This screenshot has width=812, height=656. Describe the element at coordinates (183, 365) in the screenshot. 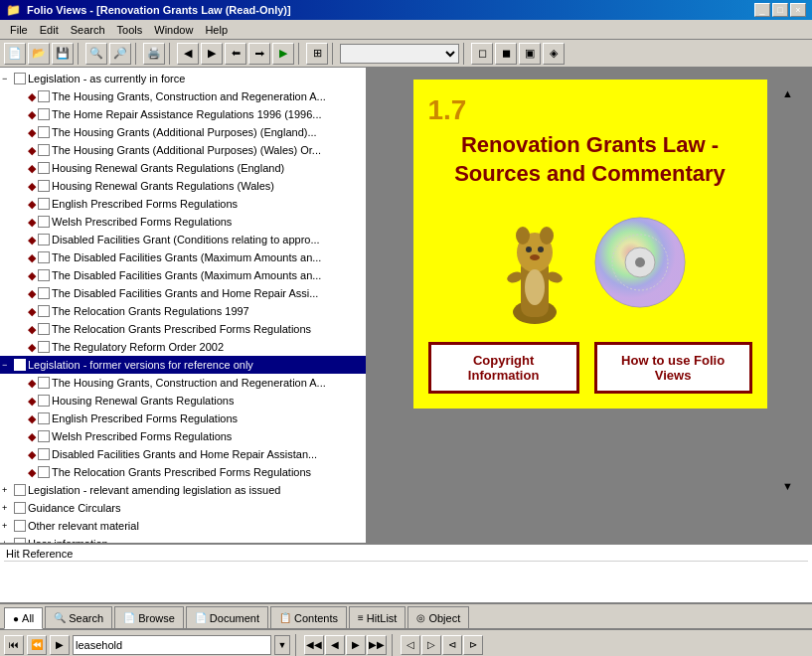

I see `tree-item-legislation-former: − Legislation - former versions for refe…` at that location.